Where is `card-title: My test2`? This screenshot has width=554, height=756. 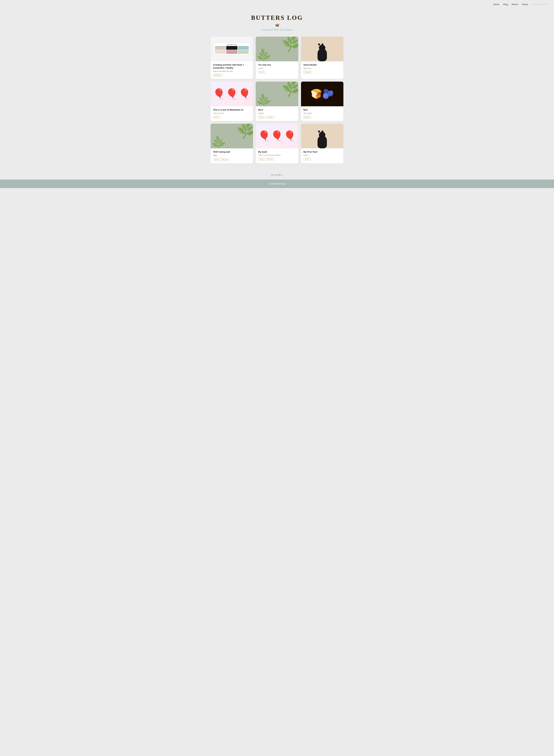
card-title: My test2 is located at coordinates (277, 152).